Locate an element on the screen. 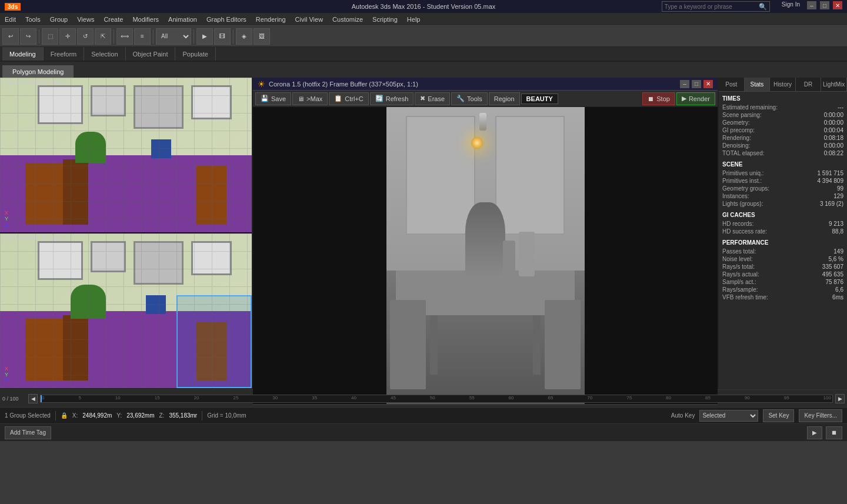 This screenshot has height=504, width=847. signin-btn: Sign In is located at coordinates (791, 6).